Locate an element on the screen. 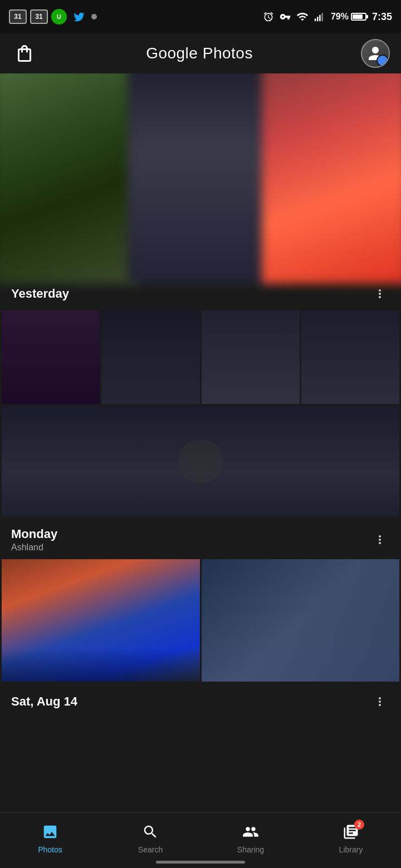  nav-item-photos: Photos is located at coordinates (50, 838).